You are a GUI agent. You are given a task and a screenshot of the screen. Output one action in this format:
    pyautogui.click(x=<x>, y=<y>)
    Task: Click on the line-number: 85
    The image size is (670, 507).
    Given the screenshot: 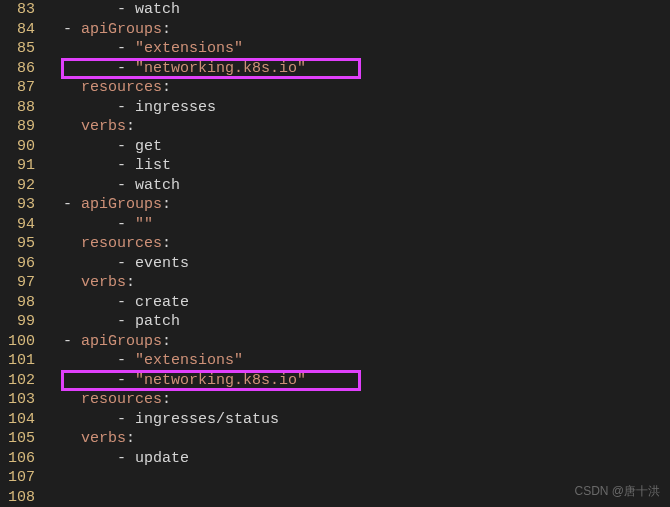 What is the action you would take?
    pyautogui.click(x=22, y=49)
    